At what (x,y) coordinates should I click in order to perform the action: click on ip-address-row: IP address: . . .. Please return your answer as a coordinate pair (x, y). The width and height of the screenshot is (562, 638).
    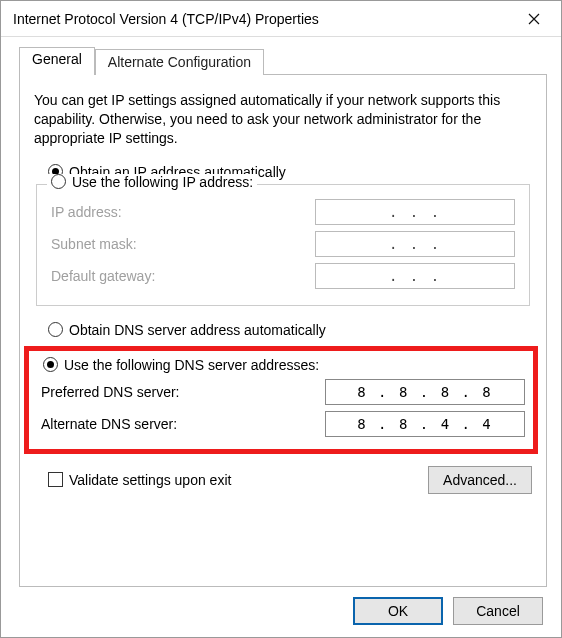
    Looking at the image, I should click on (283, 212).